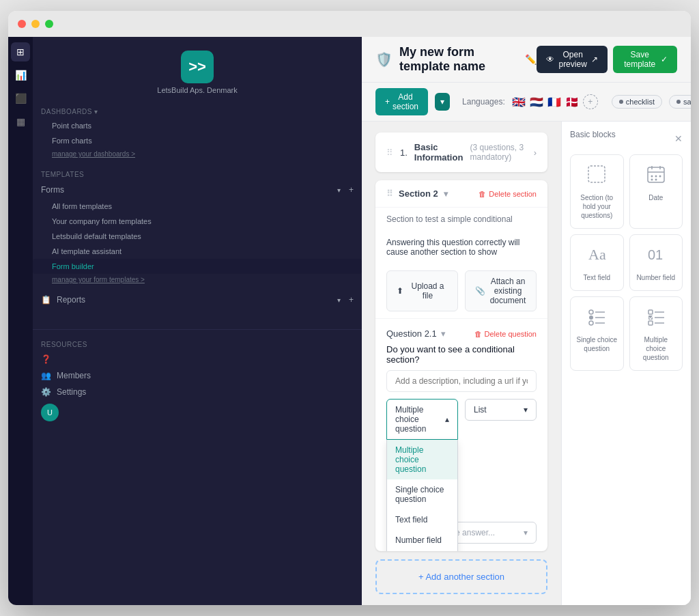 The width and height of the screenshot is (699, 616). Describe the element at coordinates (197, 236) in the screenshot. I see `nav-default-templates: Letsbuild default templates` at that location.